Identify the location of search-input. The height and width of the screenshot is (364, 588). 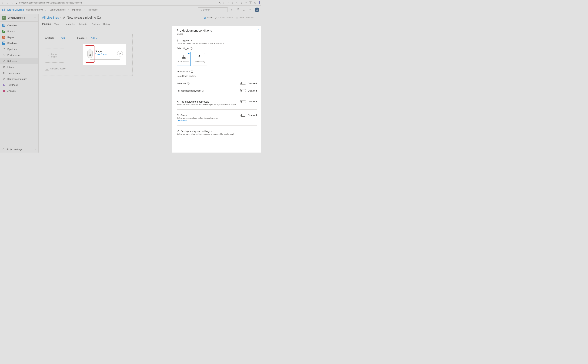
(213, 10).